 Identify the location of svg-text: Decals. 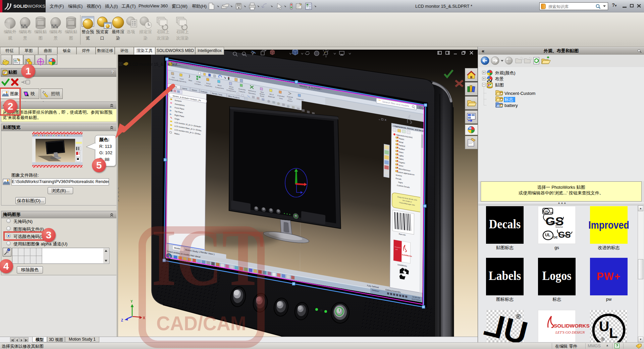
(505, 224).